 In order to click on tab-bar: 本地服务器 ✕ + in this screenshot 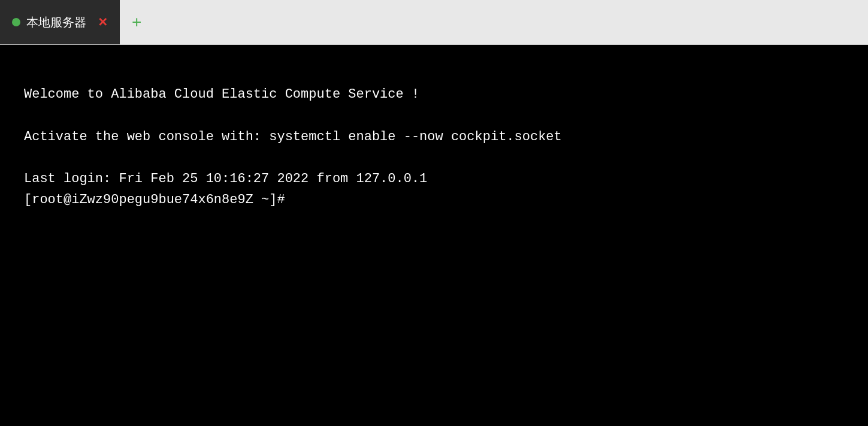, I will do `click(434, 23)`.